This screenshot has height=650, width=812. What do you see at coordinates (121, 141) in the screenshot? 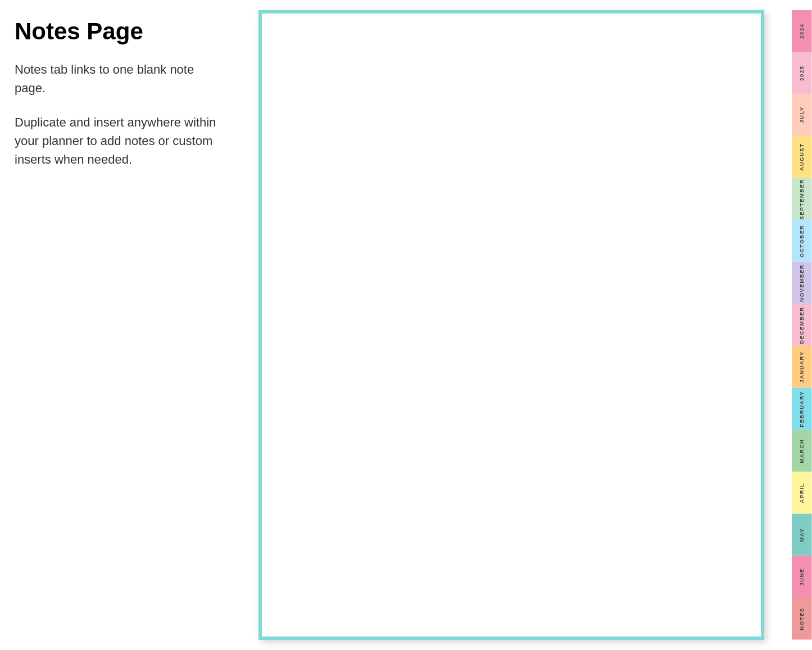
I see `description-2: Duplicate and insert anywhere within you…` at bounding box center [121, 141].